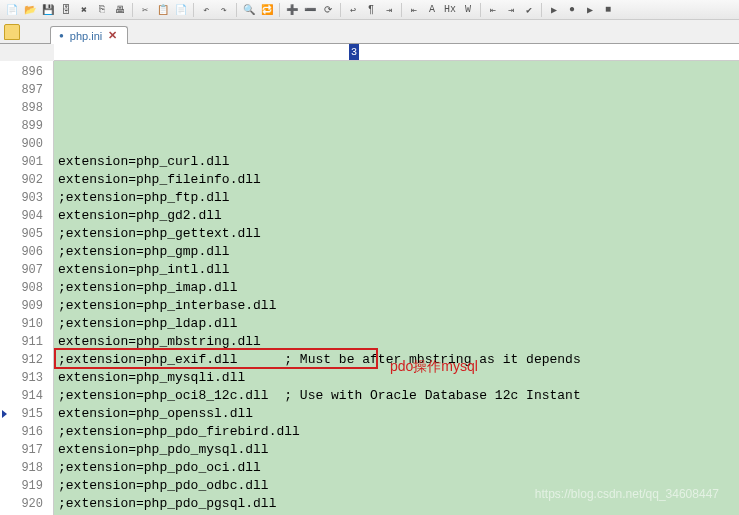 The image size is (739, 515). I want to click on line-number: 918, so click(26, 468).